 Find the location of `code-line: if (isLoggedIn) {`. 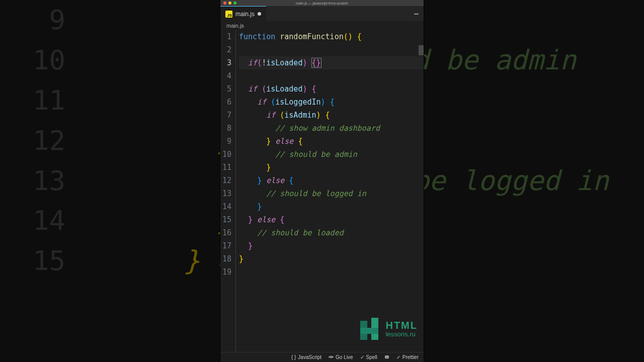

code-line: if (isLoggedIn) { is located at coordinates (331, 102).